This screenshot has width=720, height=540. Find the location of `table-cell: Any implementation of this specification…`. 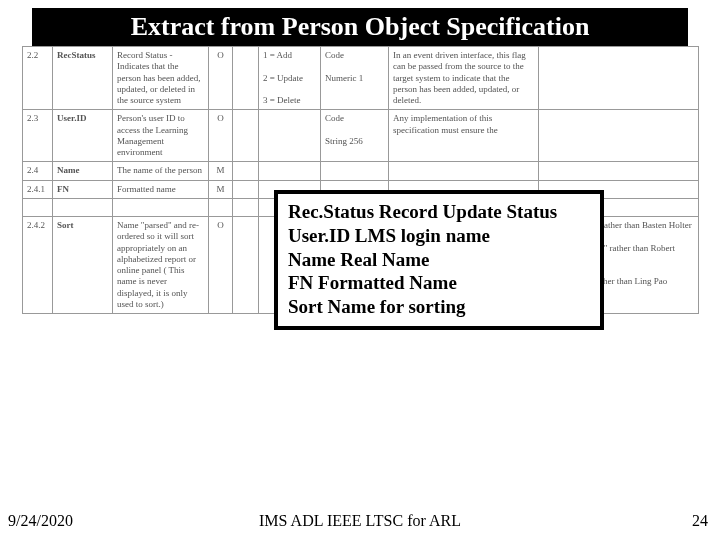

table-cell: Any implementation of this specification… is located at coordinates (464, 136).